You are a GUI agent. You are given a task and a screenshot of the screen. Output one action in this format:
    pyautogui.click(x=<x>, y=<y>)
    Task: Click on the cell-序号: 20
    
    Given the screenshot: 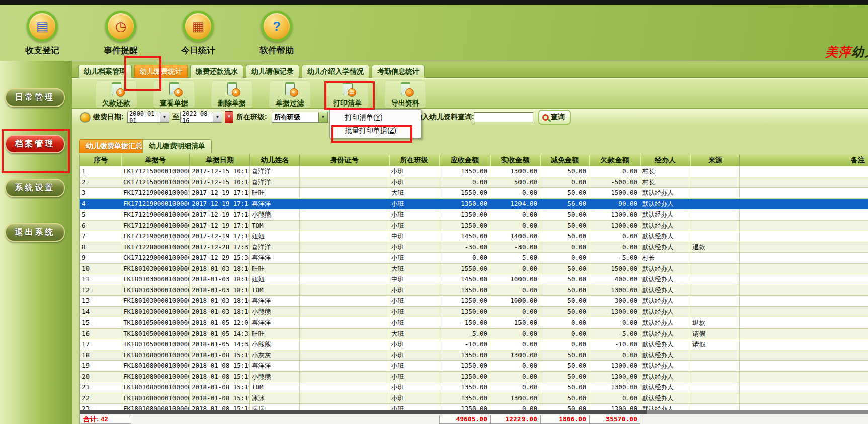 What is the action you would take?
    pyautogui.click(x=101, y=377)
    